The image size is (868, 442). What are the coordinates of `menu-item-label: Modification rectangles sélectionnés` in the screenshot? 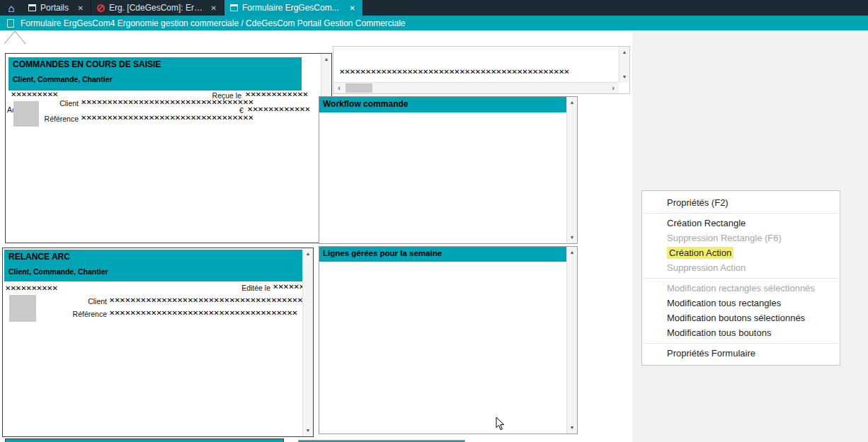 It's located at (741, 289).